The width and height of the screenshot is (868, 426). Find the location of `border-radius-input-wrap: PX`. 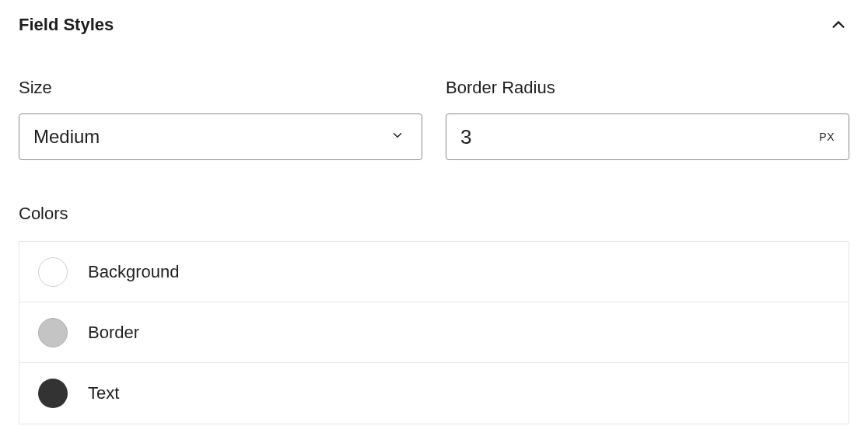

border-radius-input-wrap: PX is located at coordinates (647, 137).